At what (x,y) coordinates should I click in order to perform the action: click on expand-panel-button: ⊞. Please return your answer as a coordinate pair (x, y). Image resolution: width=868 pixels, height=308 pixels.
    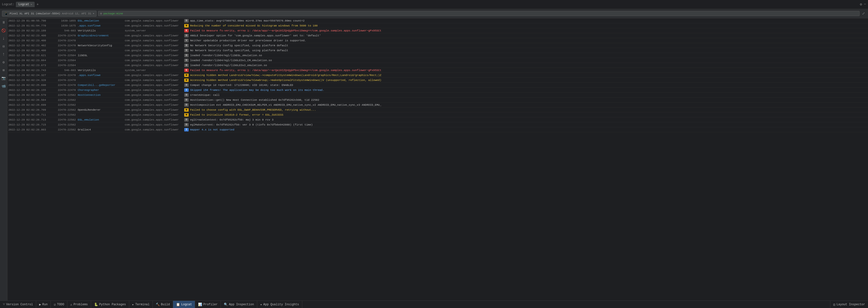
    Looking at the image, I should click on (4, 70).